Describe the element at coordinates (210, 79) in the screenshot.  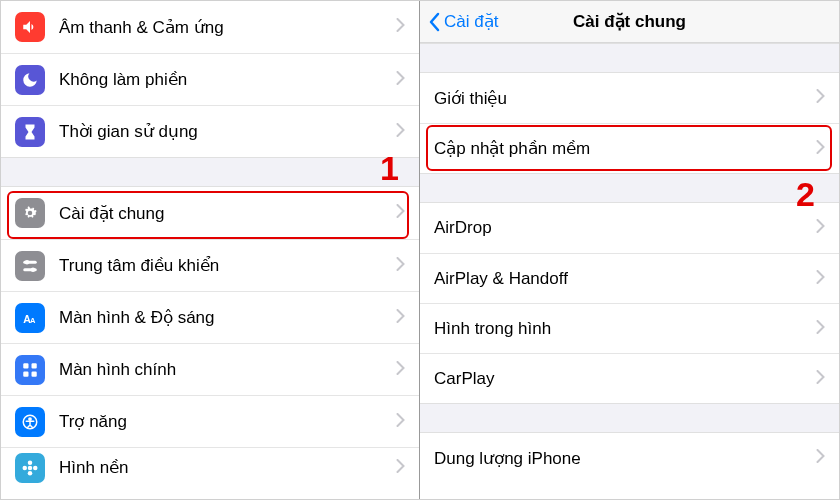
I see `row-do-not-disturb: Không làm phiền` at that location.